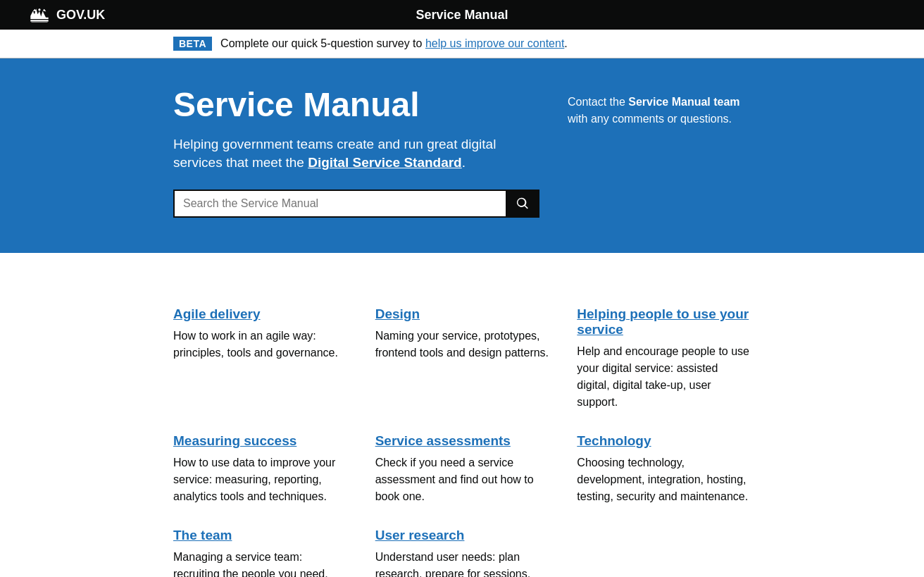 This screenshot has width=924, height=577. I want to click on topic-link-service-assessments: Service assessments, so click(443, 441).